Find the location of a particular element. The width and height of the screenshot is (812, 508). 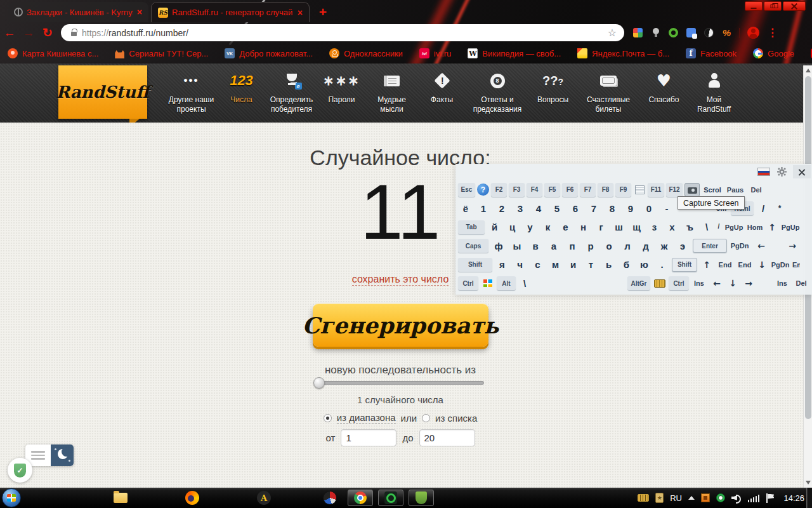

nav-item-trophy: вОпределить победителя is located at coordinates (292, 91).